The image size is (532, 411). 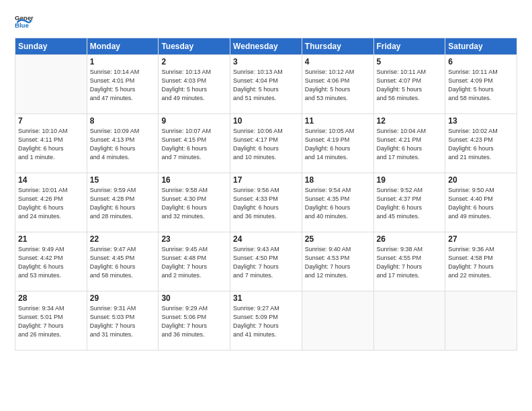 I want to click on day-number: 4, so click(x=338, y=62).